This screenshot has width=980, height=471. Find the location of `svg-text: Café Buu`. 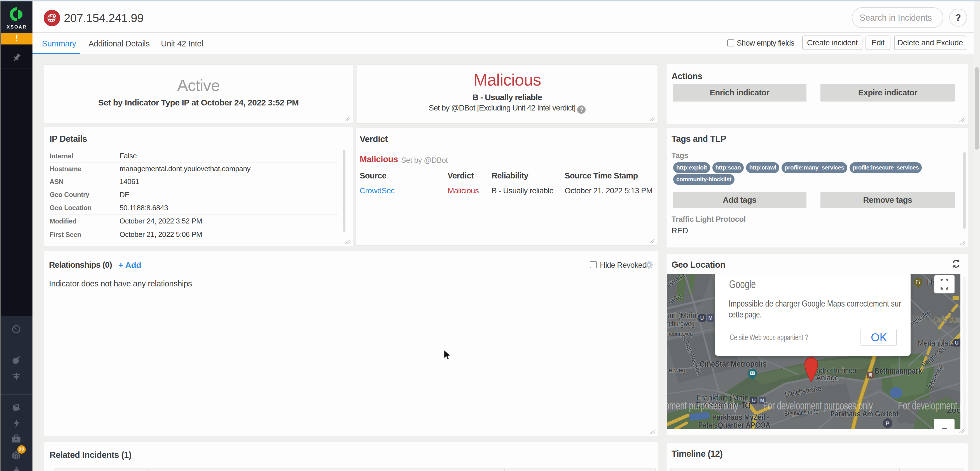

svg-text: Café Buu is located at coordinates (947, 319).